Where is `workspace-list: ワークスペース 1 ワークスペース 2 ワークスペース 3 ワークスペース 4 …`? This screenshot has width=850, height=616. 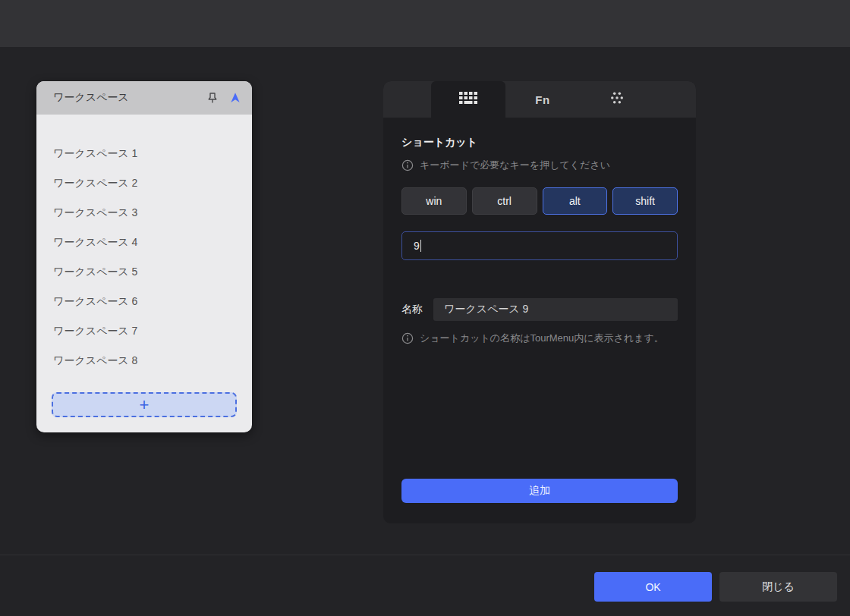 workspace-list: ワークスペース 1 ワークスペース 2 ワークスペース 3 ワークスペース 4 … is located at coordinates (144, 245).